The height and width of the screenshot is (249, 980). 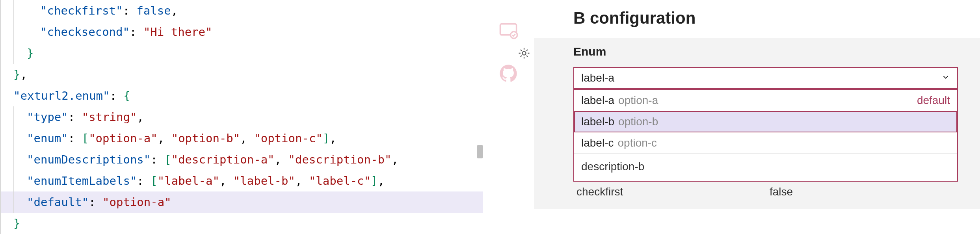 What do you see at coordinates (766, 100) in the screenshot?
I see `enum-option-a: label-a option-a default` at bounding box center [766, 100].